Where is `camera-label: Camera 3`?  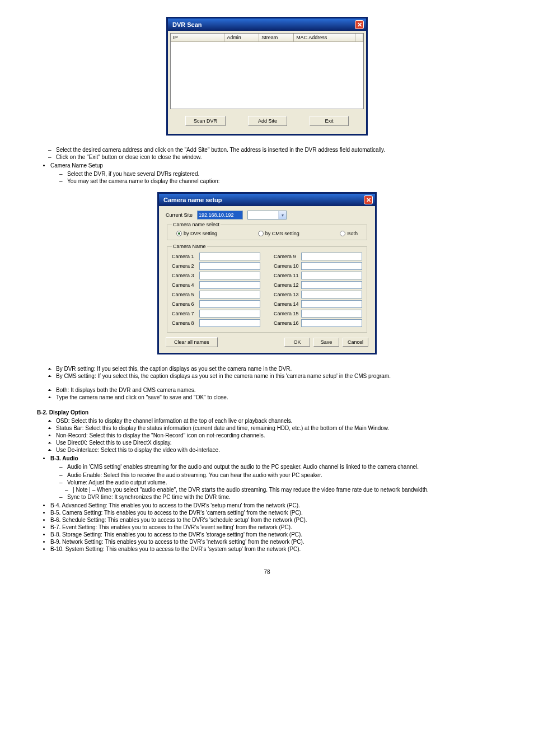
camera-label: Camera 3 is located at coordinates (185, 276).